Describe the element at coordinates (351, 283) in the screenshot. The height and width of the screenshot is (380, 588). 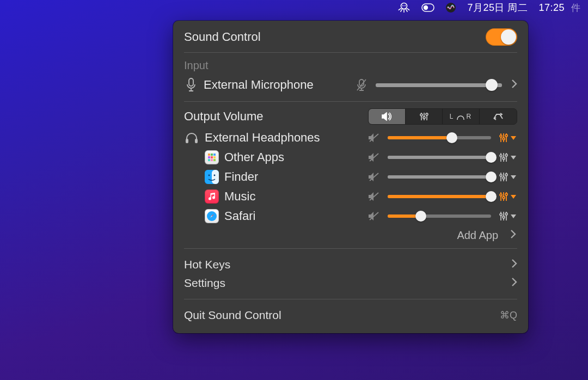
I see `settings-row: Settings` at that location.